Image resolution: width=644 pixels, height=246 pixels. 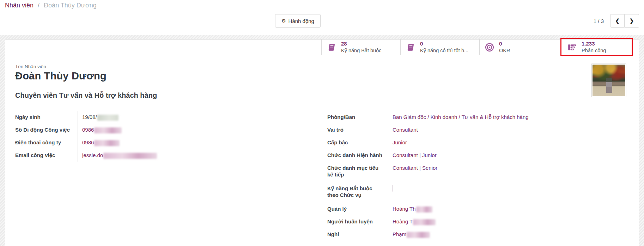 What do you see at coordinates (509, 155) in the screenshot?
I see `current-title-value: Consultant | Junior` at bounding box center [509, 155].